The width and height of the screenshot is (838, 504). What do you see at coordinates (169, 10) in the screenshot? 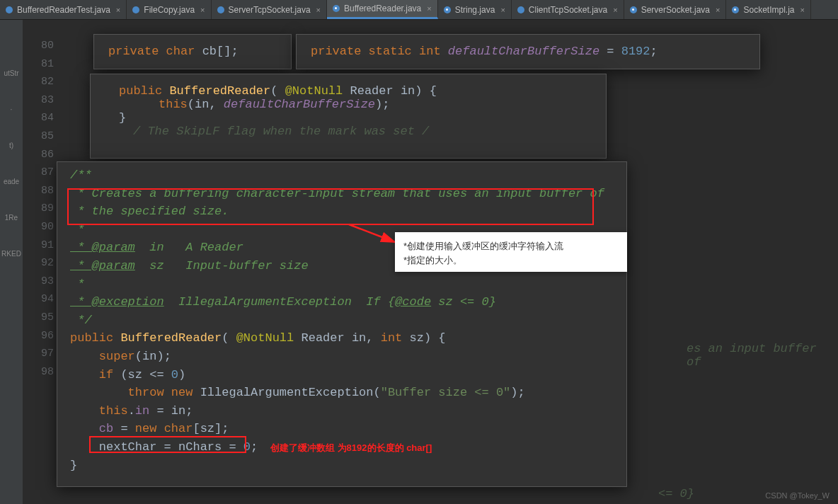
I see `tab-label: FileCopy.java` at bounding box center [169, 10].